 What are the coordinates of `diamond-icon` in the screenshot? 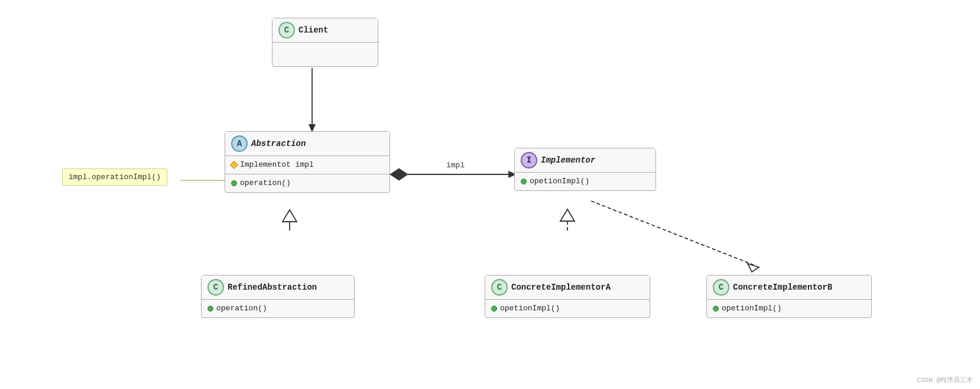 It's located at (234, 165).